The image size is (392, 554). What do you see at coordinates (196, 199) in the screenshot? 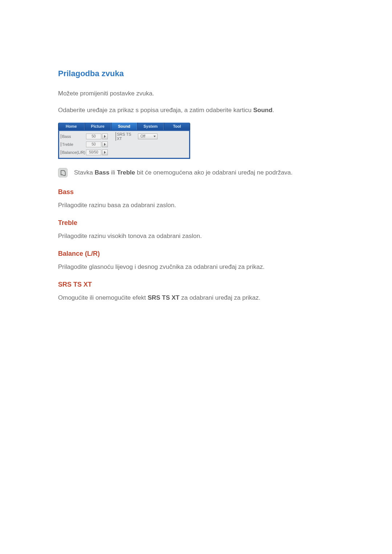
I see `section-bass: Bass Prilagodite razinu basa za odabrani…` at bounding box center [196, 199].